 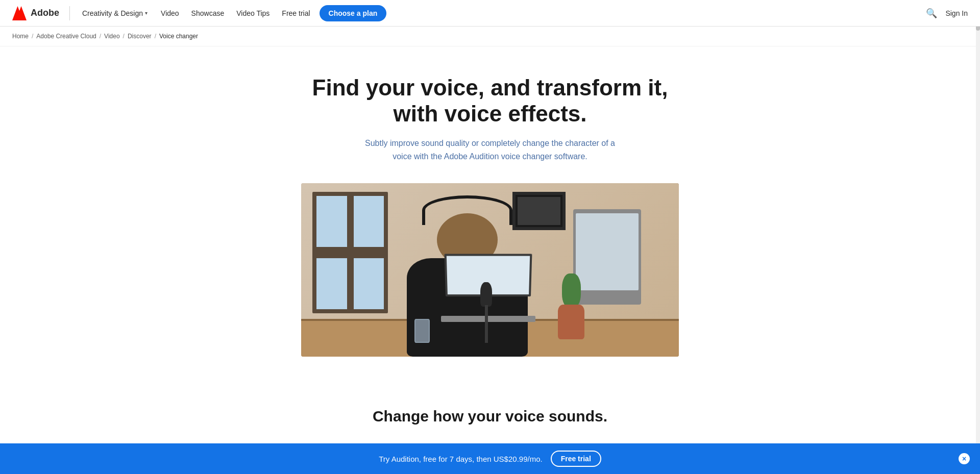 I want to click on hero-title: Find your voice, and transform it, with …, so click(x=490, y=101).